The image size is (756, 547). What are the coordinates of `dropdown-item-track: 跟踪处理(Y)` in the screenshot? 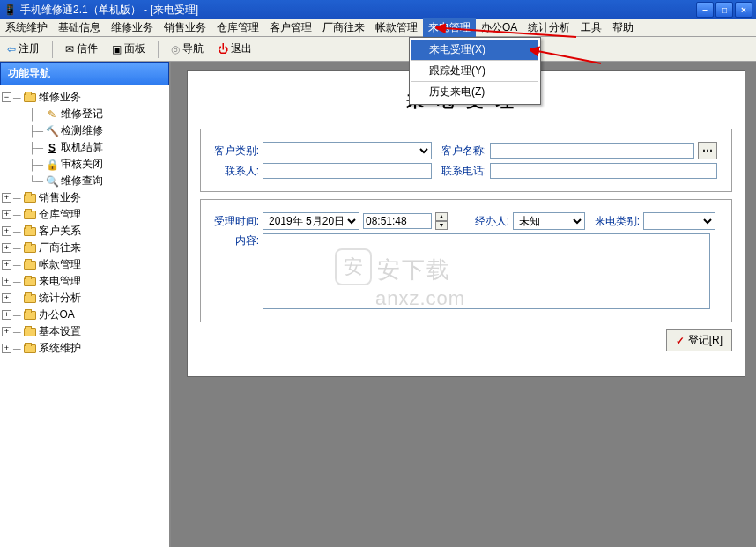 It's located at (475, 71).